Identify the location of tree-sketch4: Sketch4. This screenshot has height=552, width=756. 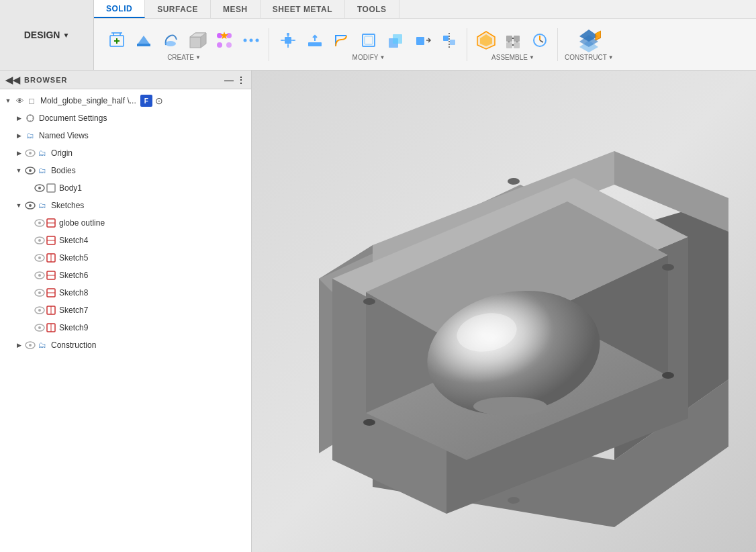
(126, 240).